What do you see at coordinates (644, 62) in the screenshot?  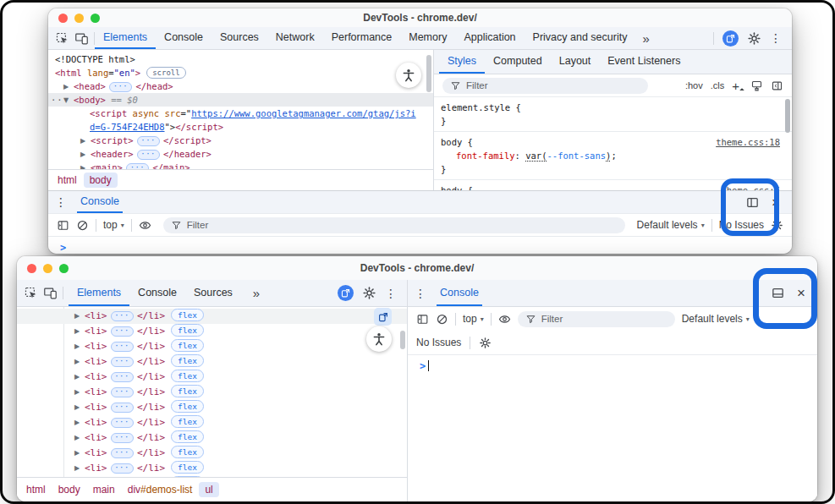 I see `tab-event-listeners: Event Listeners` at bounding box center [644, 62].